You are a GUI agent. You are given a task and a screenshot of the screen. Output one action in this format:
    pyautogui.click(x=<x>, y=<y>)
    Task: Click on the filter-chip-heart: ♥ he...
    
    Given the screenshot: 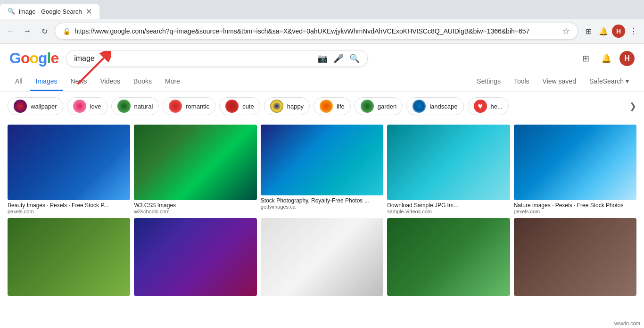 What is the action you would take?
    pyautogui.click(x=488, y=106)
    